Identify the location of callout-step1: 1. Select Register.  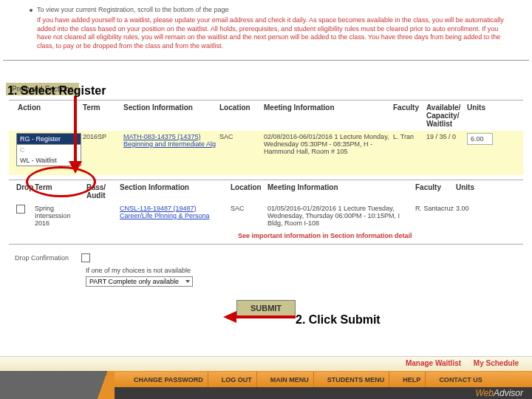
(56, 91).